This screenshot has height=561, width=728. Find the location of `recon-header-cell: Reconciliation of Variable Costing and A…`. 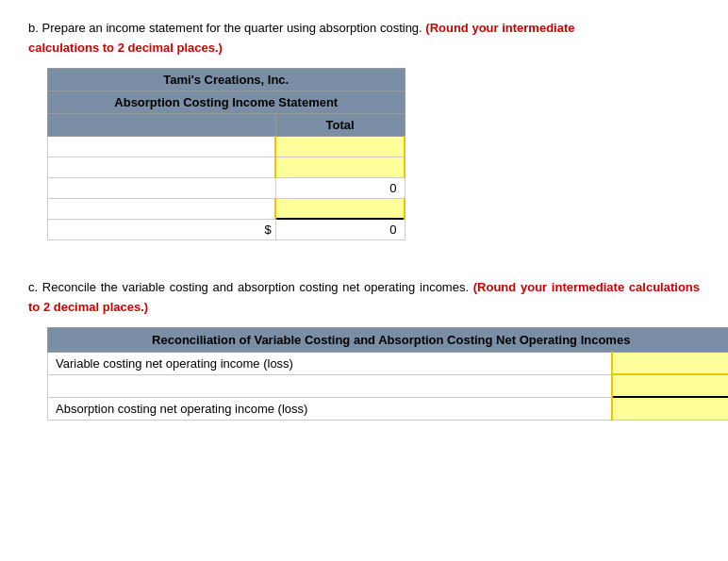

recon-header-cell: Reconciliation of Variable Costing and A… is located at coordinates (389, 339).